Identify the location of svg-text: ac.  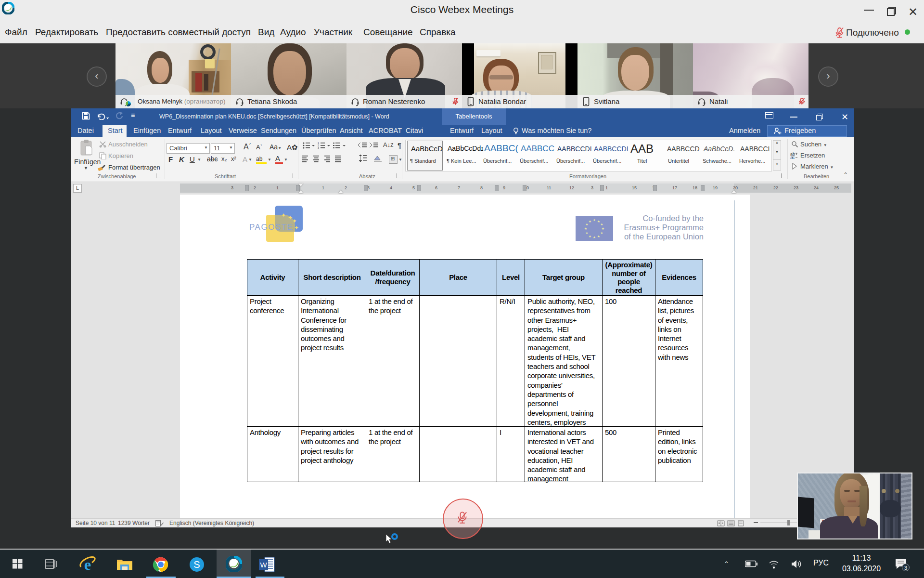
(793, 157).